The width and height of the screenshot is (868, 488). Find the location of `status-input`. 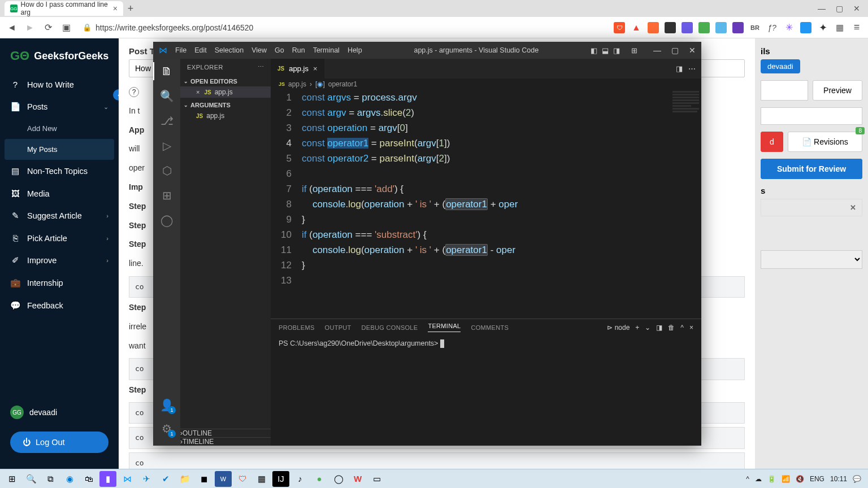

status-input is located at coordinates (811, 116).